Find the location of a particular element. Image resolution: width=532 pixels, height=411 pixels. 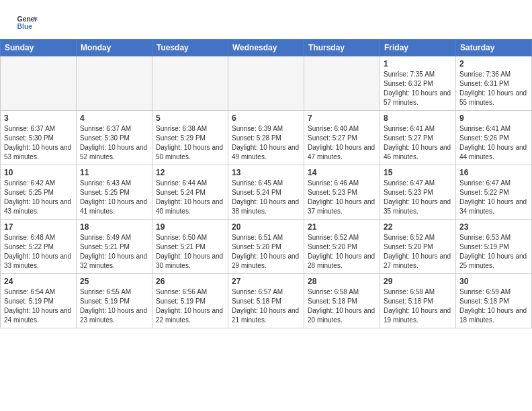

day-info: Sunrise: 6:56 AMSunset: 5:19 PMDaylight:… is located at coordinates (190, 306).